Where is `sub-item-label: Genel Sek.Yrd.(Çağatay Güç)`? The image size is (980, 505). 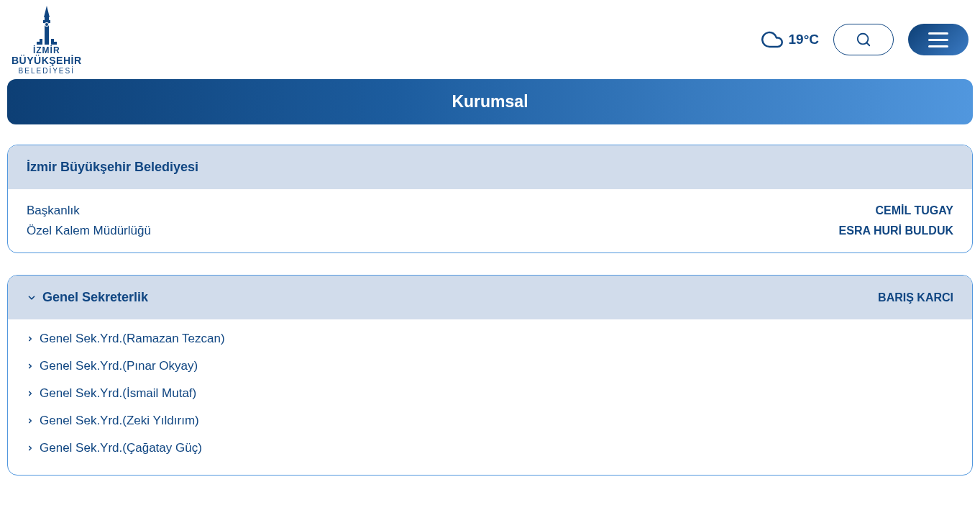 sub-item-label: Genel Sek.Yrd.(Çağatay Güç) is located at coordinates (121, 448).